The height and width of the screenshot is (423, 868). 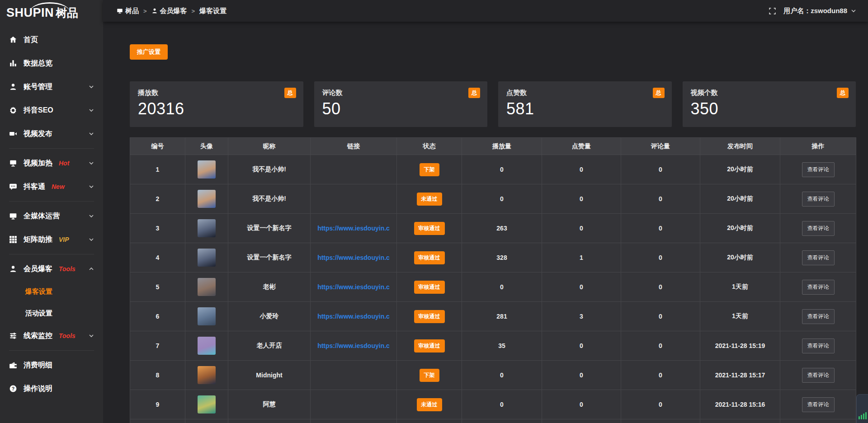 What do you see at coordinates (50, 7) in the screenshot?
I see `logo-arc-decoration` at bounding box center [50, 7].